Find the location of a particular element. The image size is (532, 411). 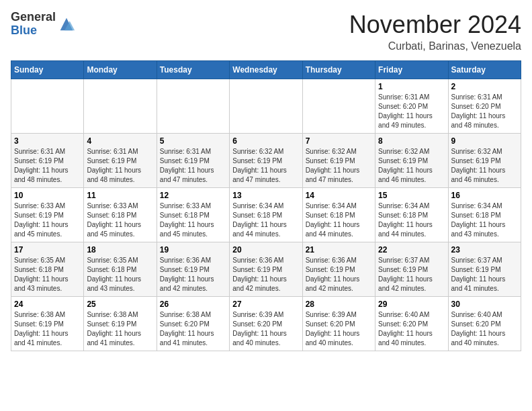

calendar-cell: 26Sunrise: 6:38 AM Sunset: 6:20 PM Dayli… is located at coordinates (193, 324).